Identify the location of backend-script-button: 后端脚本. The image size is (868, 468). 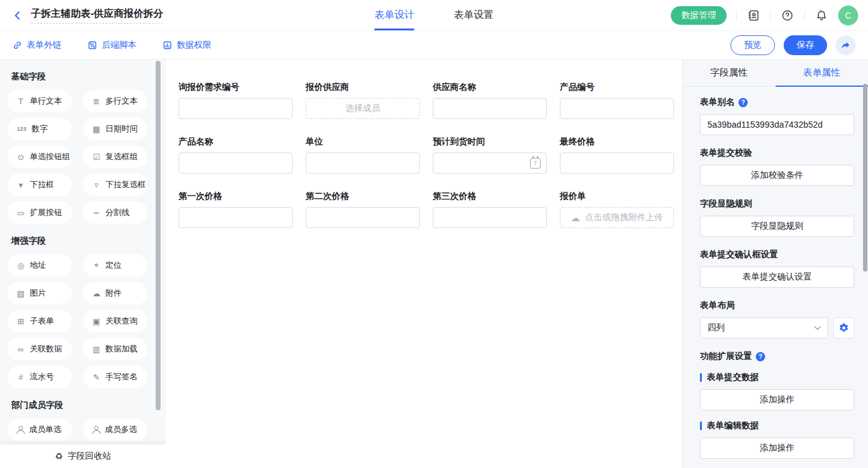
(112, 45).